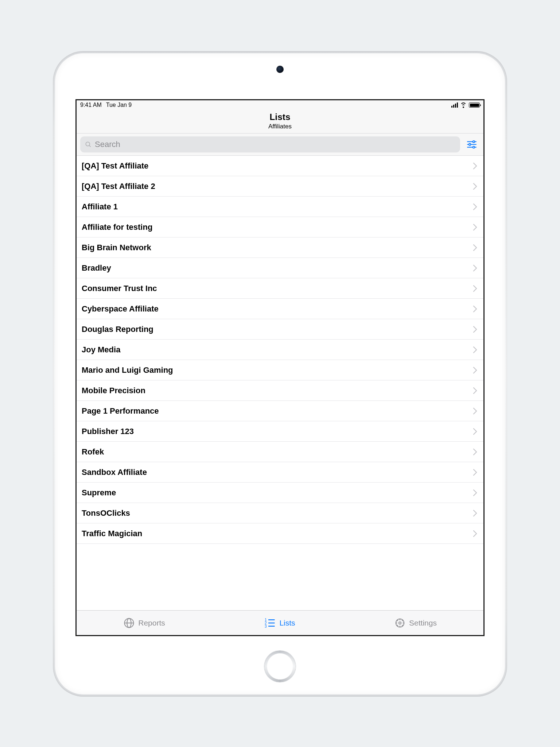 The image size is (560, 747). Describe the element at coordinates (270, 623) in the screenshot. I see `list-icon: 1 2 3` at that location.